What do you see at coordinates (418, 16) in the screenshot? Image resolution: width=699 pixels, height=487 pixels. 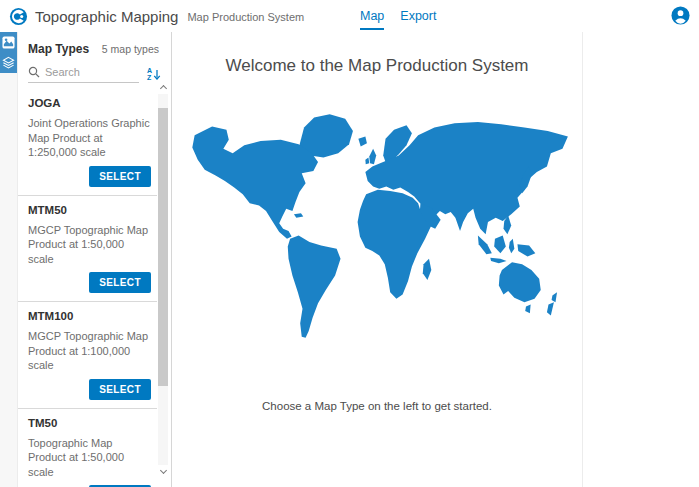 I see `tab-export: Export` at bounding box center [418, 16].